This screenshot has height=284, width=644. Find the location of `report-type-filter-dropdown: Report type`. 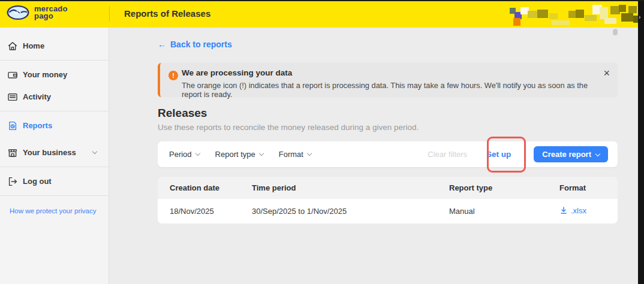

report-type-filter-dropdown: Report type is located at coordinates (239, 155).